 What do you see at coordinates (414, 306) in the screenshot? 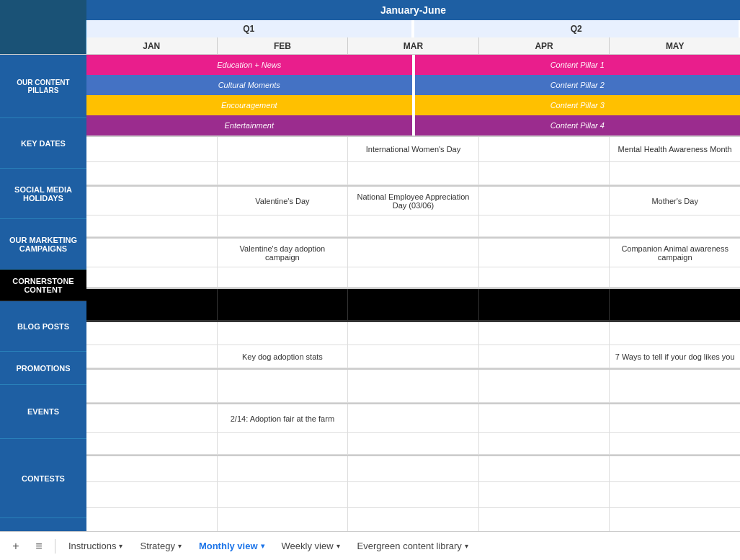
I see `cornerstone-section` at bounding box center [414, 306].